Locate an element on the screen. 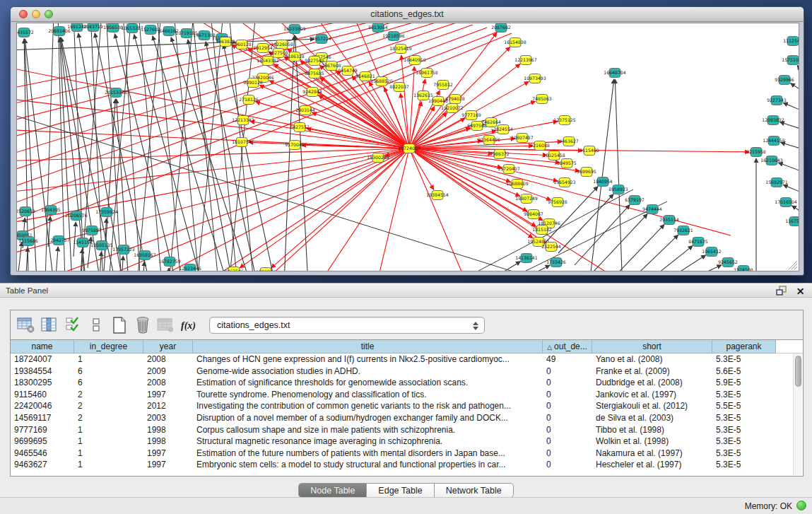 Image resolution: width=812 pixels, height=514 pixels. graph-node: 16958167 is located at coordinates (145, 256).